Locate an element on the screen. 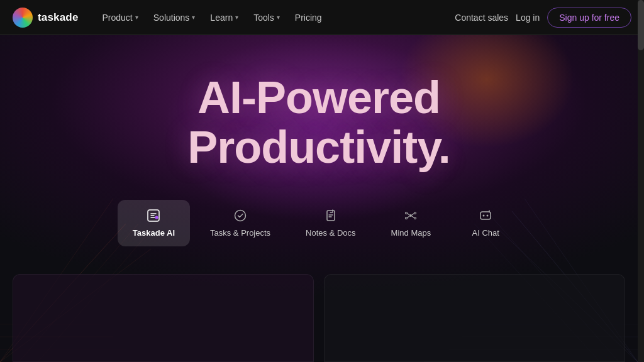  notes-docs-icon is located at coordinates (331, 216).